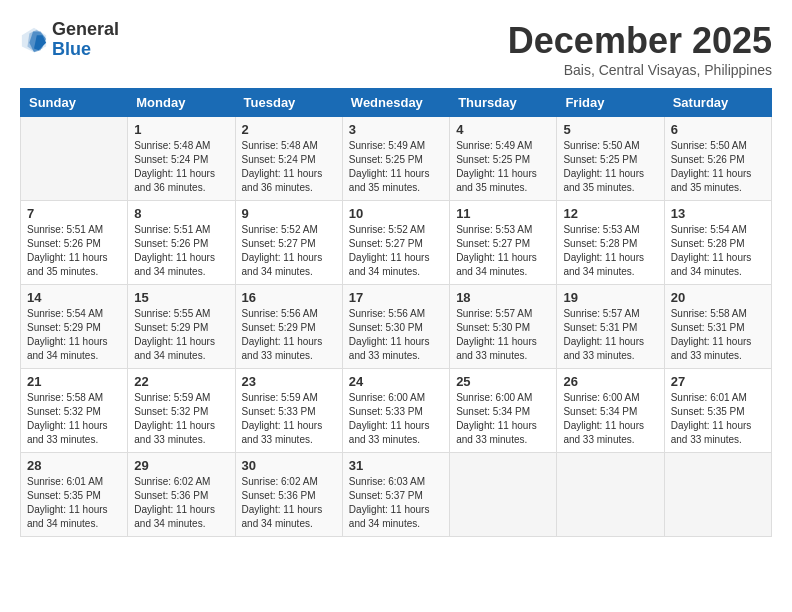 The image size is (792, 612). What do you see at coordinates (504, 159) in the screenshot?
I see `calendar-cell: 4Sunrise: 5:49 AM Sunset: 5:25 PM Daylig…` at bounding box center [504, 159].